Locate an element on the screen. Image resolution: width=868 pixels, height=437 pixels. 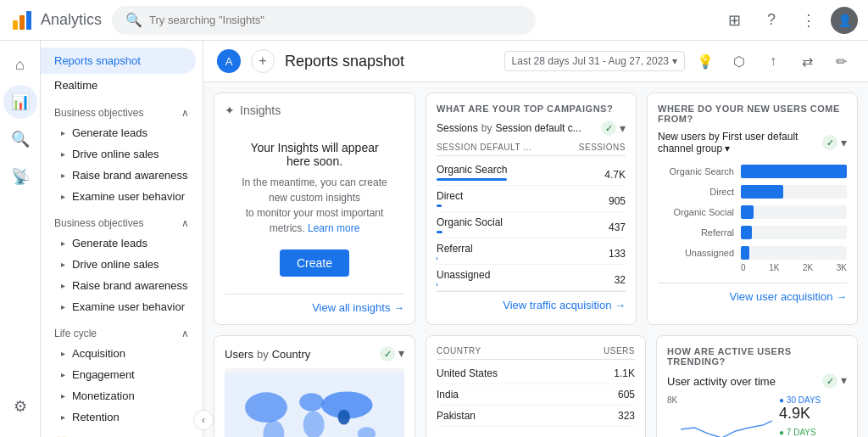
col-users: USERS is located at coordinates (619, 351).